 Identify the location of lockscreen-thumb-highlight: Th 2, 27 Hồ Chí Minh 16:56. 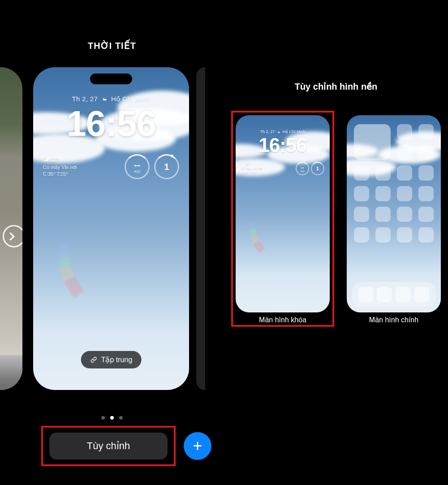
(283, 219).